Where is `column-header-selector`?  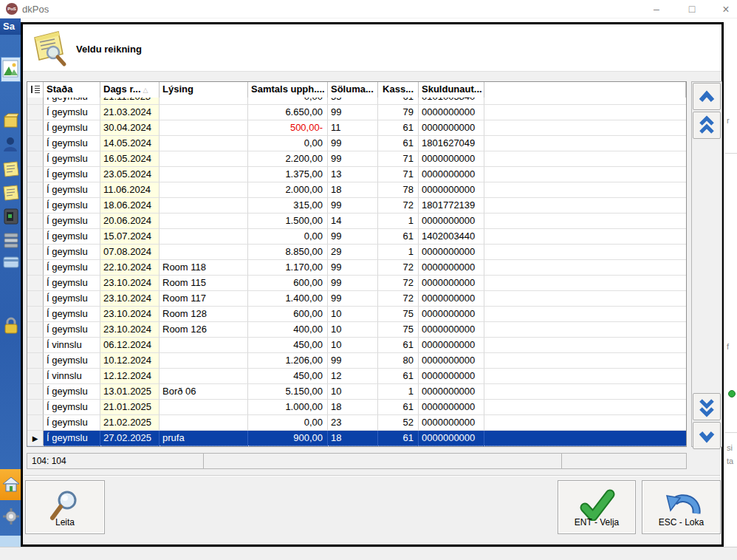
column-header-selector is located at coordinates (35, 90).